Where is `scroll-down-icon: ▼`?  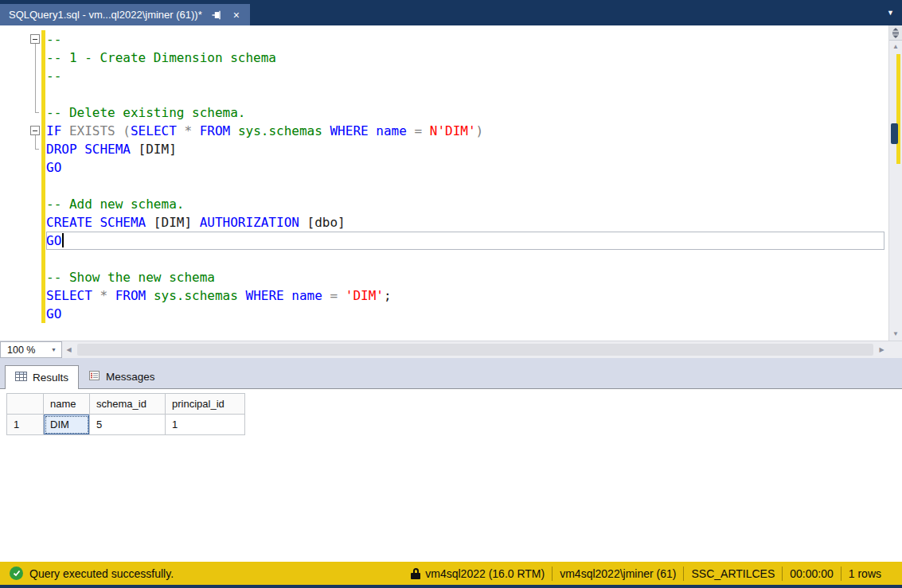
scroll-down-icon: ▼ is located at coordinates (896, 334).